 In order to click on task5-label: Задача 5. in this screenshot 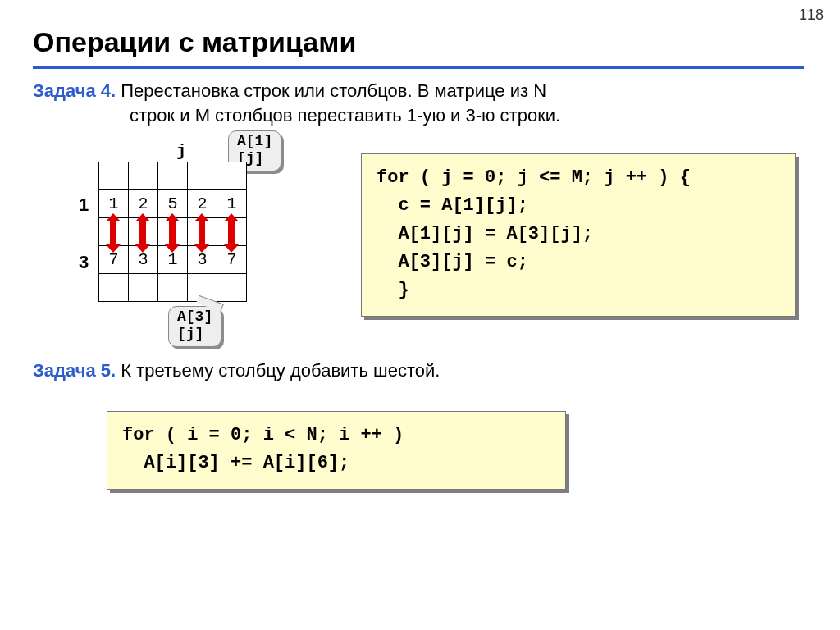, I will do `click(74, 371)`.